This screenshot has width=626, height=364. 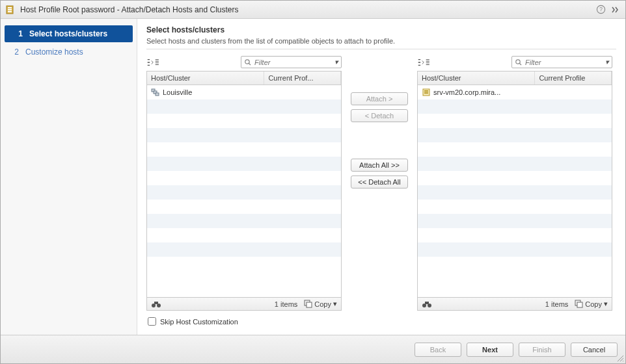 What do you see at coordinates (594, 350) in the screenshot?
I see `cancel-button: Cancel` at bounding box center [594, 350].